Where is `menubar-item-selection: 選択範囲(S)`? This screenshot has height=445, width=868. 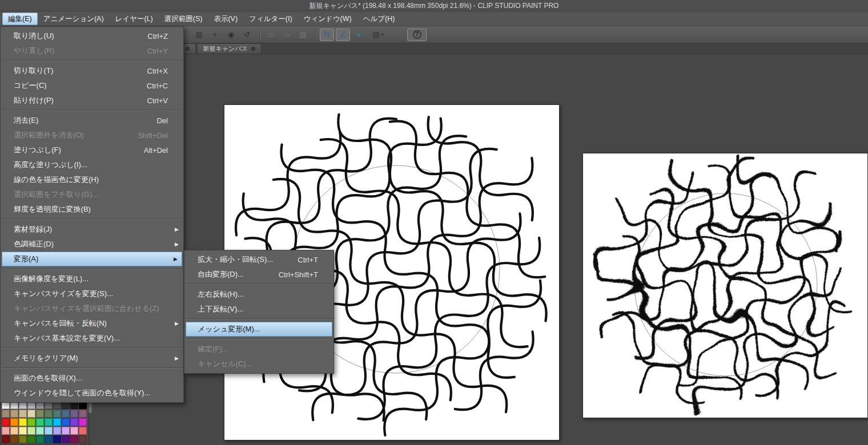 menubar-item-selection: 選択範囲(S) is located at coordinates (184, 19).